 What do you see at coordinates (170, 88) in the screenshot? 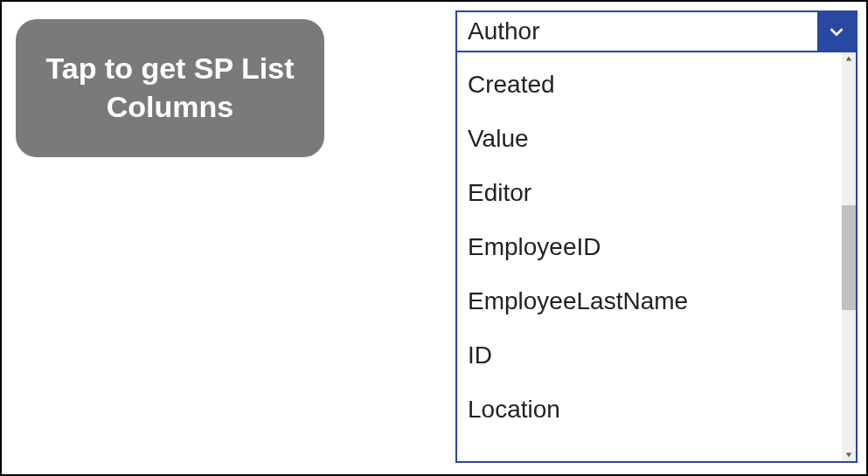
I see `get-sp-list-columns-button: Tap to get SP List Columns` at bounding box center [170, 88].